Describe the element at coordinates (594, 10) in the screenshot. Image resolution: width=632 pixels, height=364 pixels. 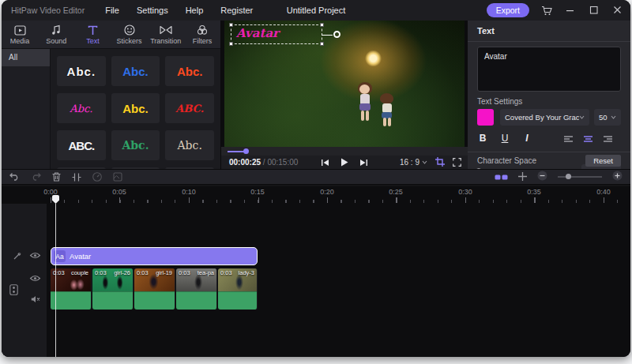
I see `maximize-button` at that location.